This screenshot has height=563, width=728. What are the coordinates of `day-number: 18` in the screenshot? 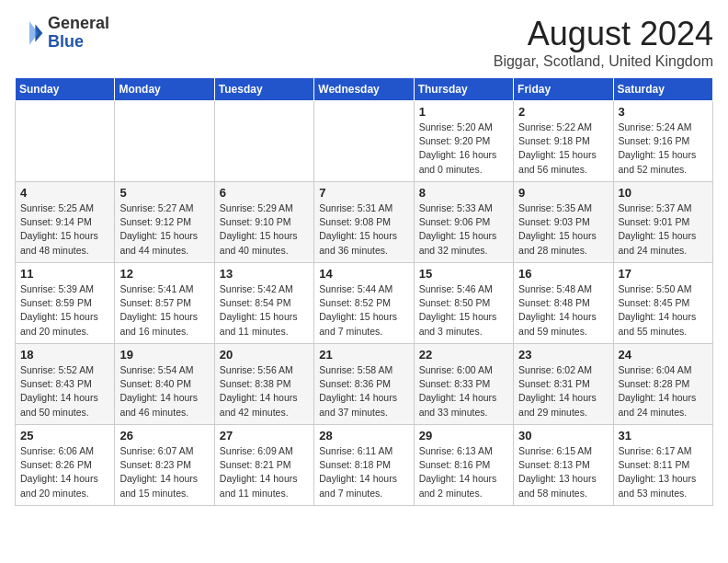 It's located at (64, 355).